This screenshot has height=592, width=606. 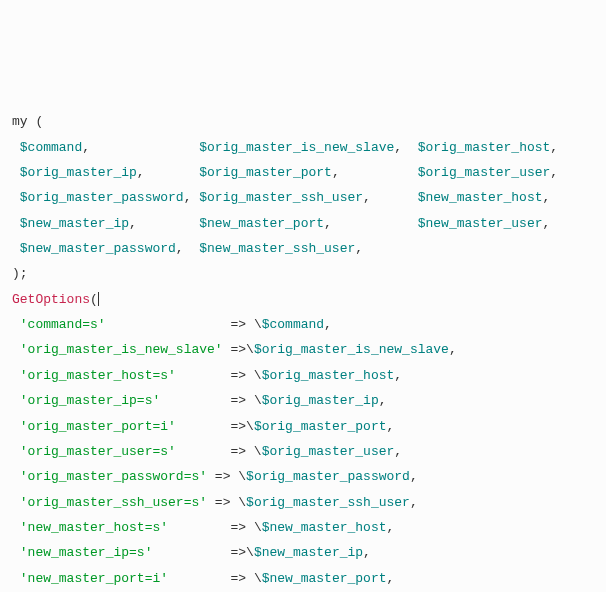 I want to click on option-var: $orig_master_password, so click(x=328, y=476).